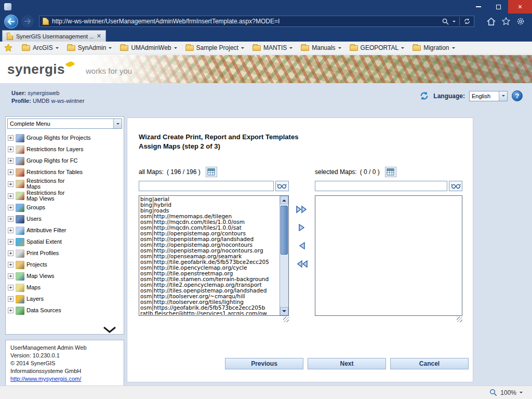 This screenshot has width=532, height=399. Describe the element at coordinates (302, 246) in the screenshot. I see `move-left-button` at that location.